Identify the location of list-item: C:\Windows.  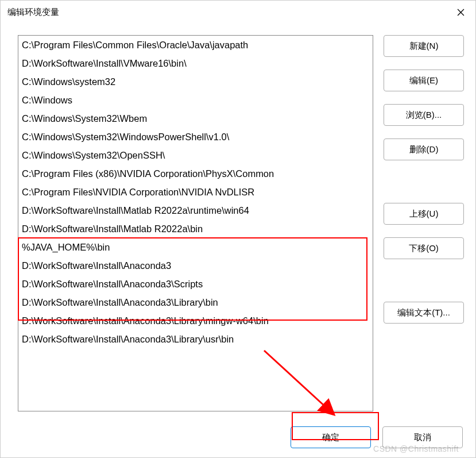
(195, 100).